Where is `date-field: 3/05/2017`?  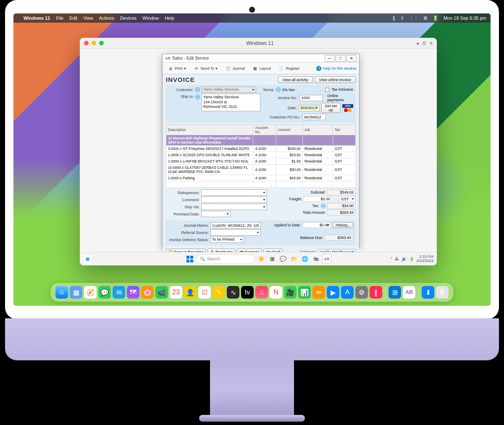 date-field: 3/05/2017 is located at coordinates (309, 108).